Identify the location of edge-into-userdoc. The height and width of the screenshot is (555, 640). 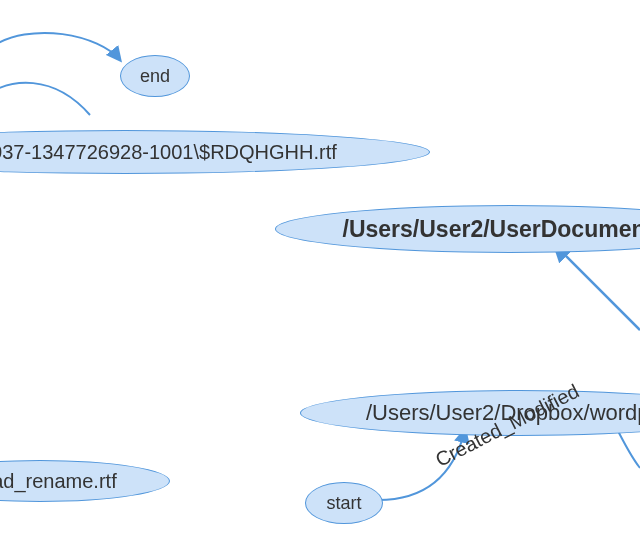
(598, 288).